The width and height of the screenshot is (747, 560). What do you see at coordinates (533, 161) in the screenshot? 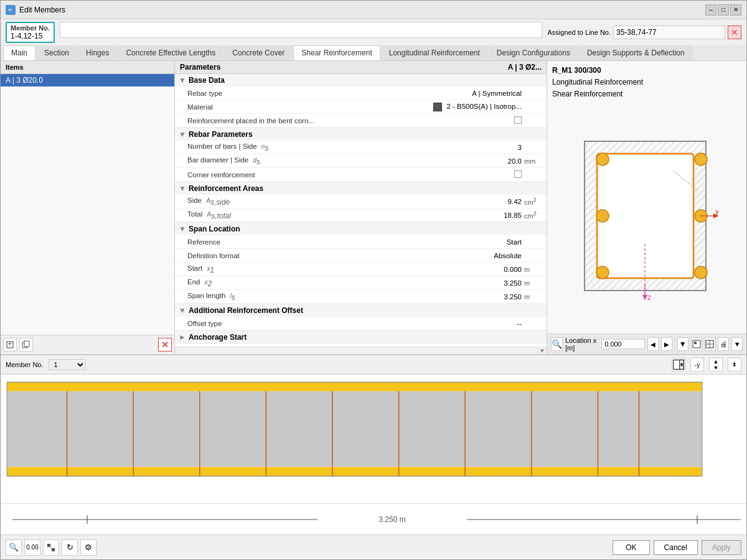
I see `param-unit-bar-diameter: mm` at bounding box center [533, 161].